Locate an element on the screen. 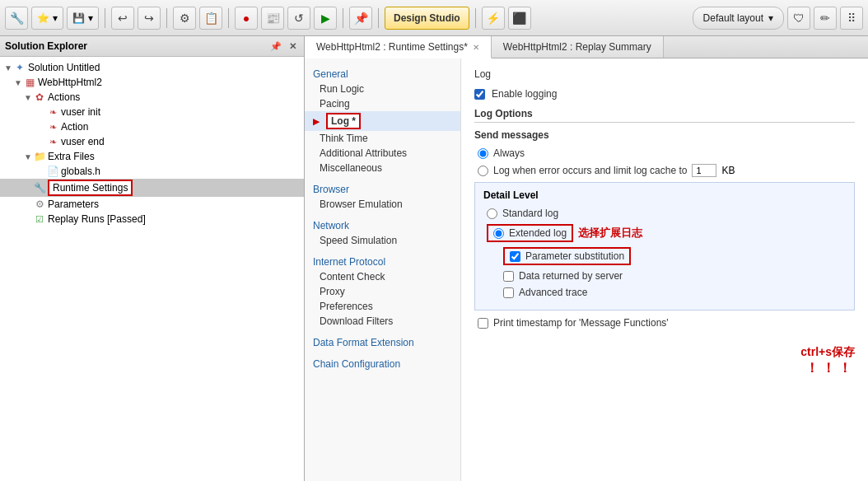 The width and height of the screenshot is (868, 481). solution-icon: ✦ is located at coordinates (20, 68).